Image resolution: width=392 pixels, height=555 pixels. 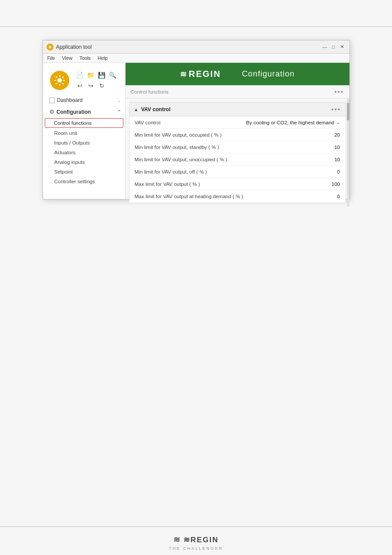 What do you see at coordinates (301, 184) in the screenshot?
I see `vav-row-5-value: 100` at bounding box center [301, 184].